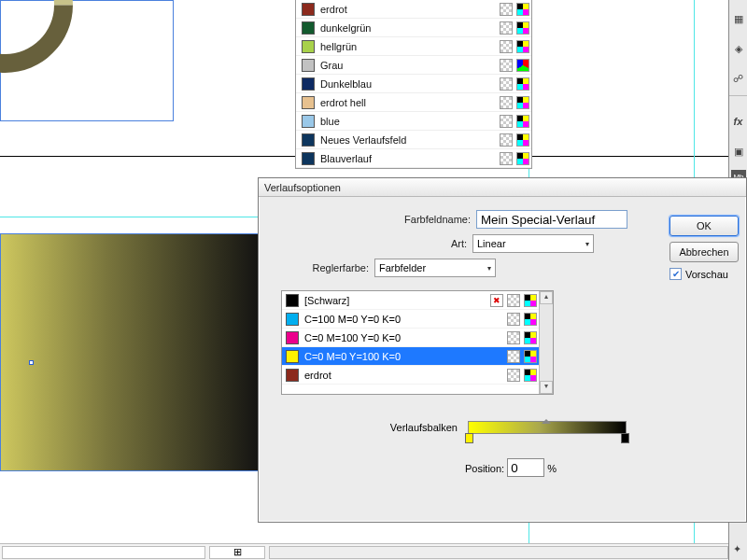  What do you see at coordinates (87, 61) in the screenshot?
I see `image-frame` at bounding box center [87, 61].